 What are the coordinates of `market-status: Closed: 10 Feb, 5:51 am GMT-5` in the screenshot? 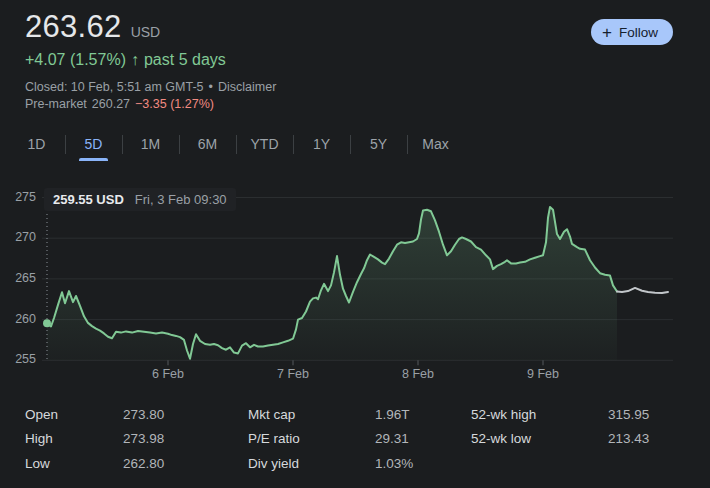 It's located at (114, 87).